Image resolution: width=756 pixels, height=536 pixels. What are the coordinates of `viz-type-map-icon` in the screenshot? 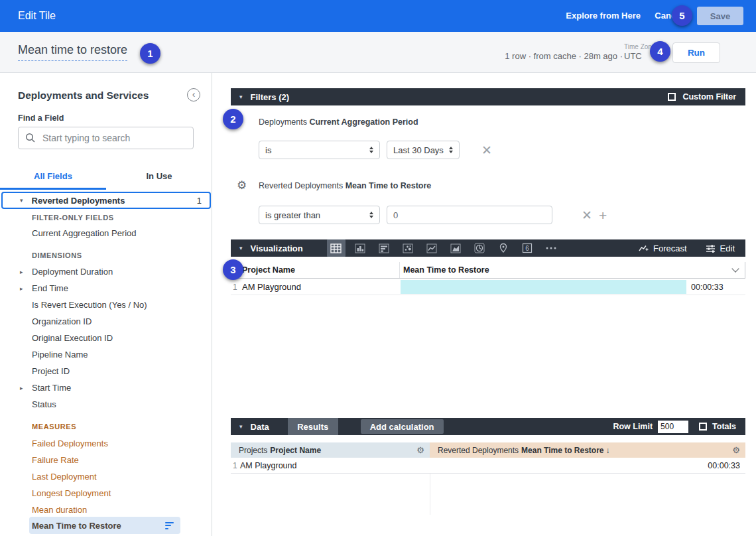 It's located at (503, 248).